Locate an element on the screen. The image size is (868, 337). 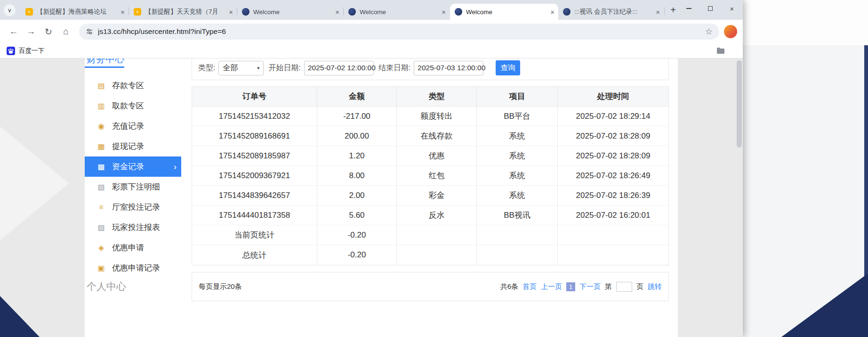
summary-label: 总统计 is located at coordinates (255, 255).